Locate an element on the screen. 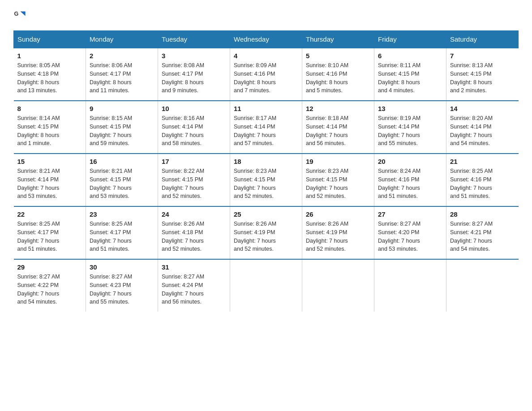  calendar-cell: 31Sunrise: 8:27 AM Sunset: 4:24 PM Dayli… is located at coordinates (194, 286).